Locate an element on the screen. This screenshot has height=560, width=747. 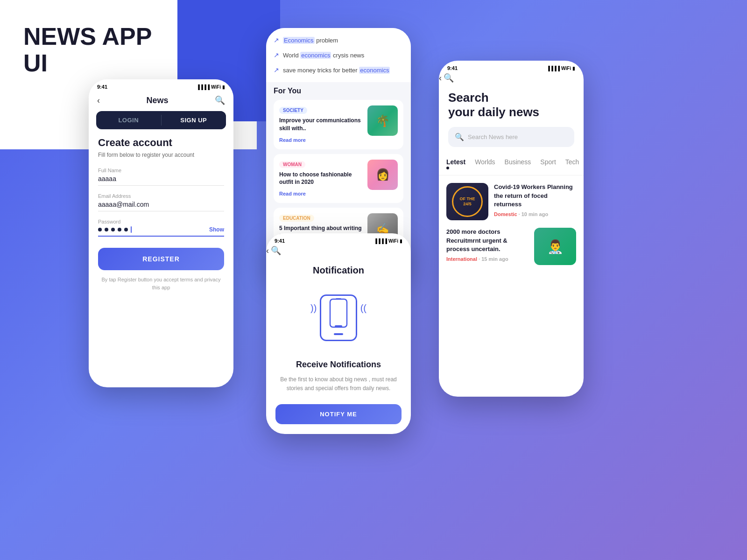
email-value: aaaaa@mail.com is located at coordinates (161, 206).